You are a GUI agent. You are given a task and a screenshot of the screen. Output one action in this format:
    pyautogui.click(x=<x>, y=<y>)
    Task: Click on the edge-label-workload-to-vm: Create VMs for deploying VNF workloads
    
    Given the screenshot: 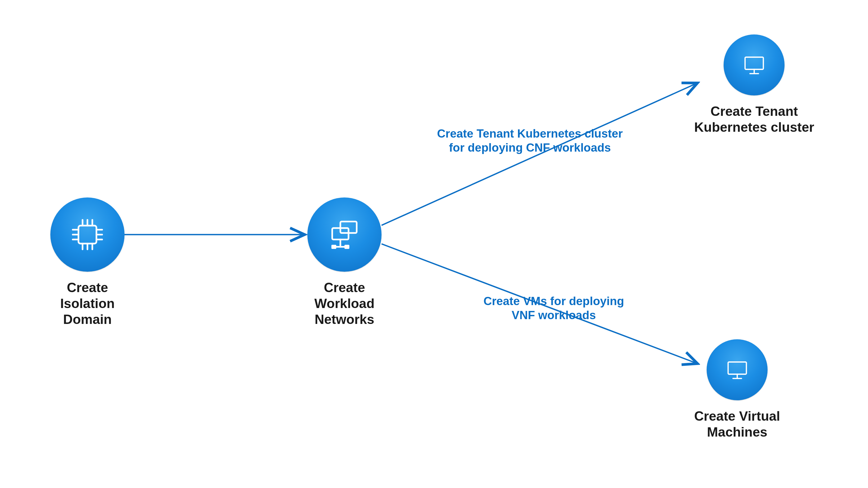 What is the action you would take?
    pyautogui.click(x=554, y=308)
    